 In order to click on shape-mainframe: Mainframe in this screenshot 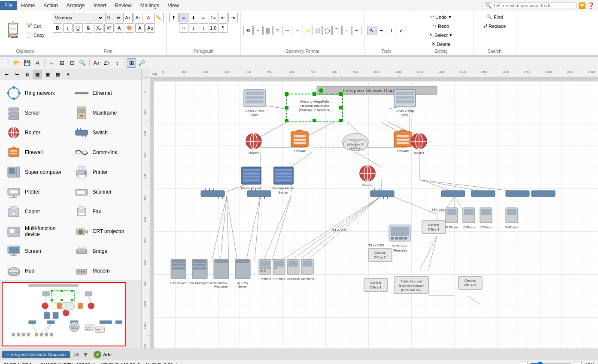, I will do `click(105, 113)`.